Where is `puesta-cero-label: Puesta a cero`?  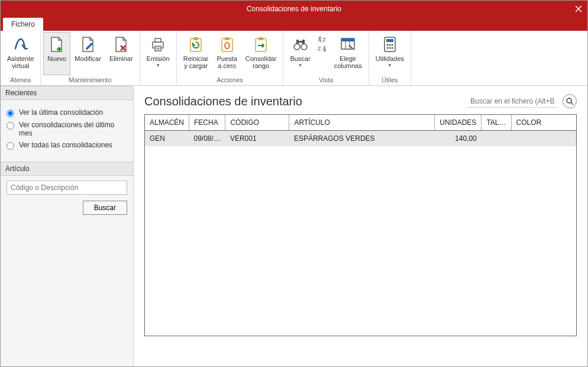 puesta-cero-label: Puesta a cero is located at coordinates (227, 62).